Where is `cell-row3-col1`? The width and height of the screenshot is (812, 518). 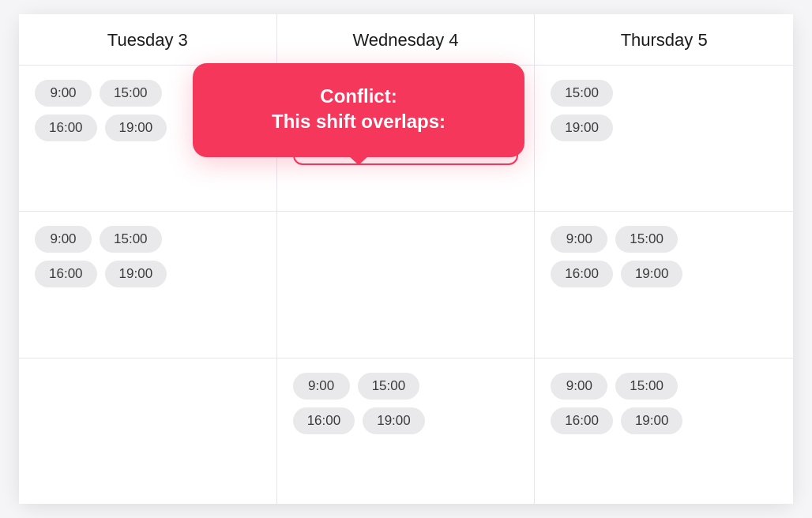 cell-row3-col1 is located at coordinates (148, 431).